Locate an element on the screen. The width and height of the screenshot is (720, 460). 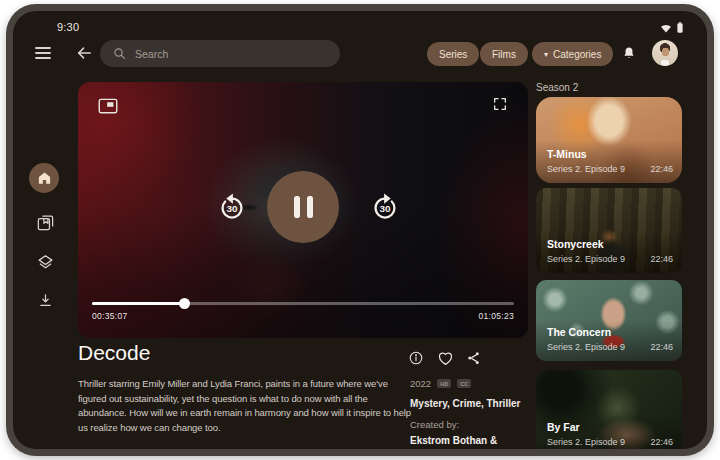
chip-label: Series is located at coordinates (453, 54).